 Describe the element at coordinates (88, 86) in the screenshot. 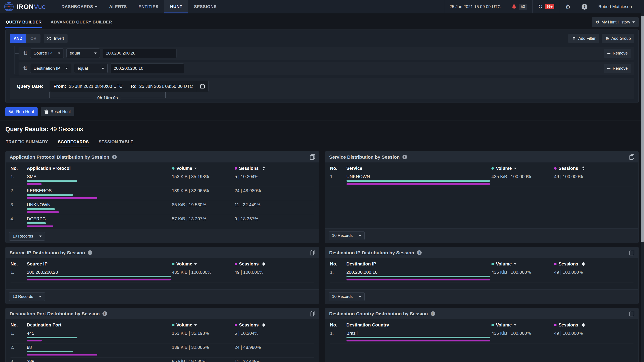

I see `date-from: From: 25 Jun 2021 08:40:00 UTC` at that location.